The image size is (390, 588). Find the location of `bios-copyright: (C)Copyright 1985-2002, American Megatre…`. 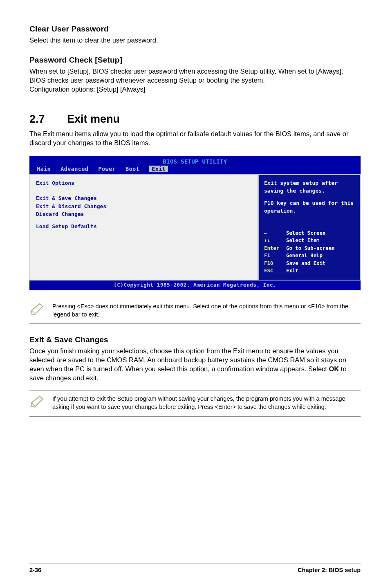

bios-copyright: (C)Copyright 1985-2002, American Megatre… is located at coordinates (195, 285).